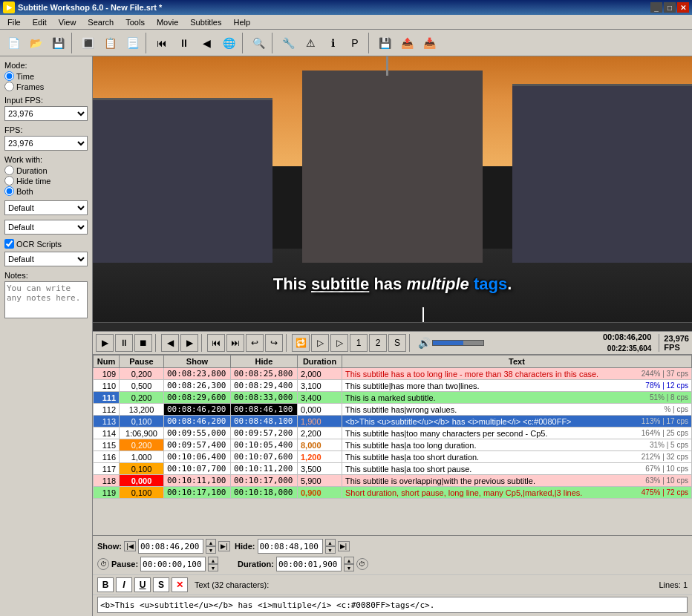  Describe the element at coordinates (135, 22) in the screenshot. I see `menu-tools: Tools` at that location.